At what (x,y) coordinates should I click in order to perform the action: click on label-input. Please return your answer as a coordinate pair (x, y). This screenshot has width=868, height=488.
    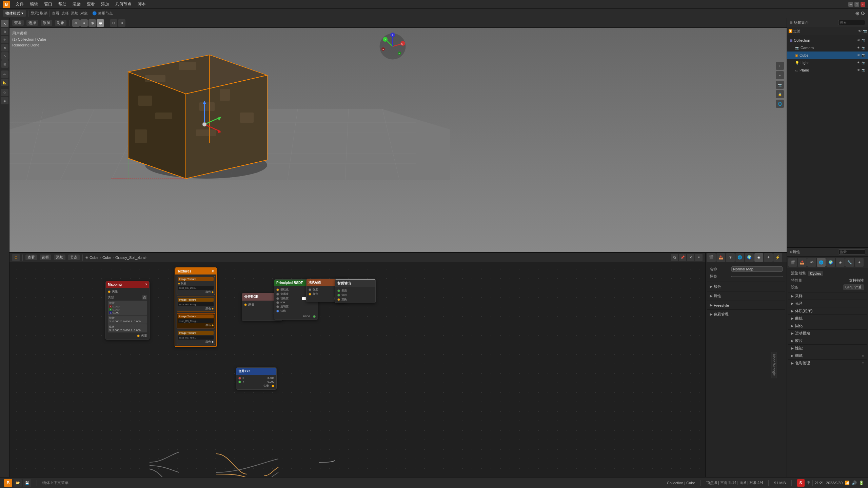
    Looking at the image, I should click on (757, 277).